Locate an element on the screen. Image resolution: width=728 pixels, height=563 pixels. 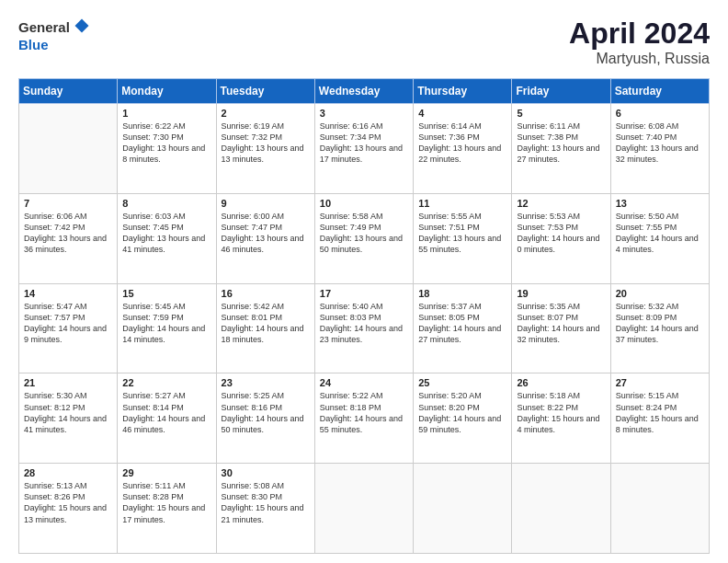
day-detail: Sunrise: 5:53 AMSunset: 7:53 PMDaylight:… is located at coordinates (561, 234).